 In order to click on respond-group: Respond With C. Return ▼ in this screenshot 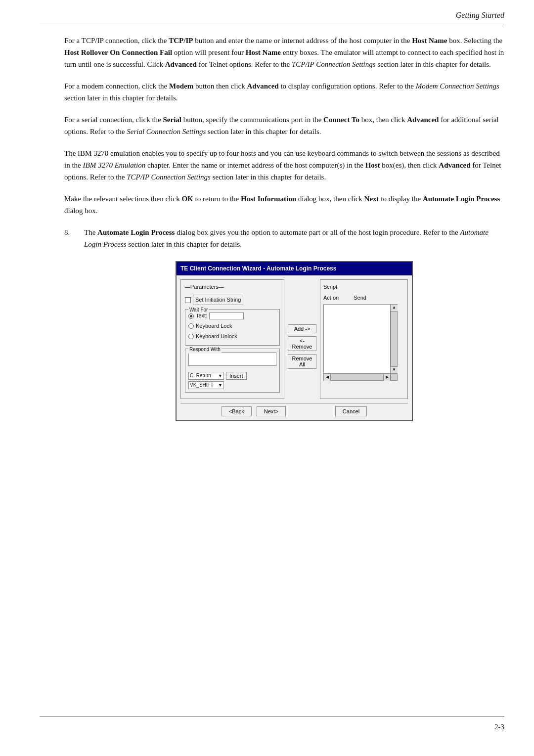, I will do `click(232, 371)`.